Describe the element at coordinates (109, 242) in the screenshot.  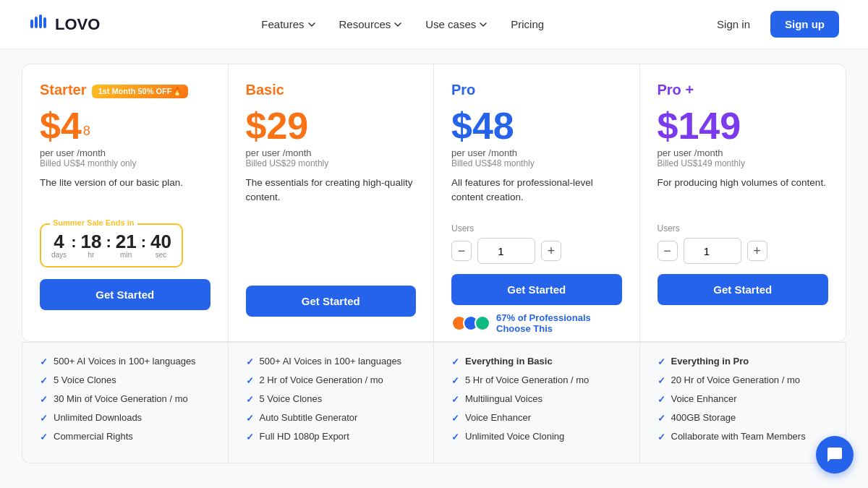
I see `countdown-sep2: :` at that location.